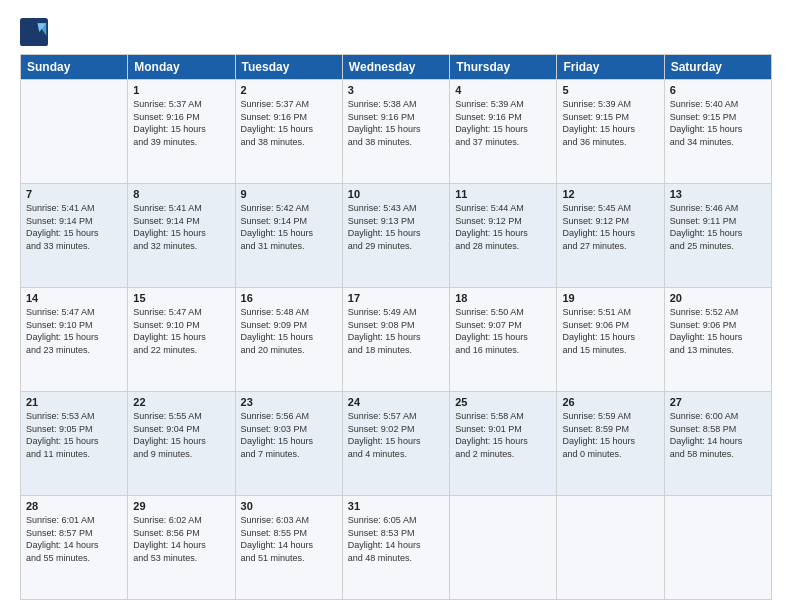  I want to click on day-info: Sunrise: 5:39 AM Sunset: 9:15 PM Dayligh…, so click(610, 123).